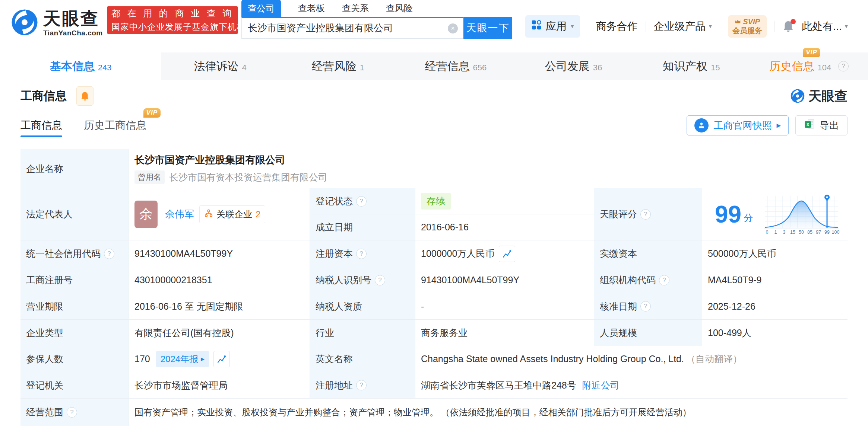 This screenshot has height=428, width=868. I want to click on subtab-history-business-info: 历史工商信息 VIP, so click(115, 125).